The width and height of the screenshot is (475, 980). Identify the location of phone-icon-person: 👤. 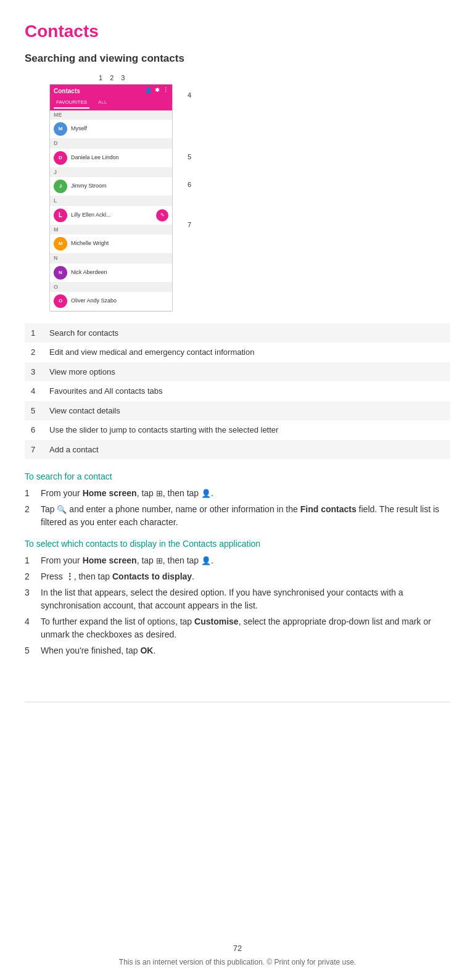
(148, 91).